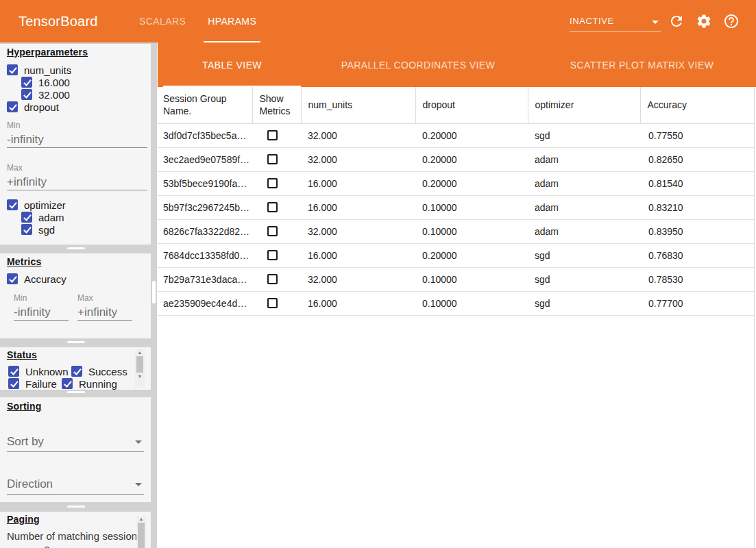  Describe the element at coordinates (47, 52) in the screenshot. I see `hyperparameters-title: Hyperparameters` at that location.